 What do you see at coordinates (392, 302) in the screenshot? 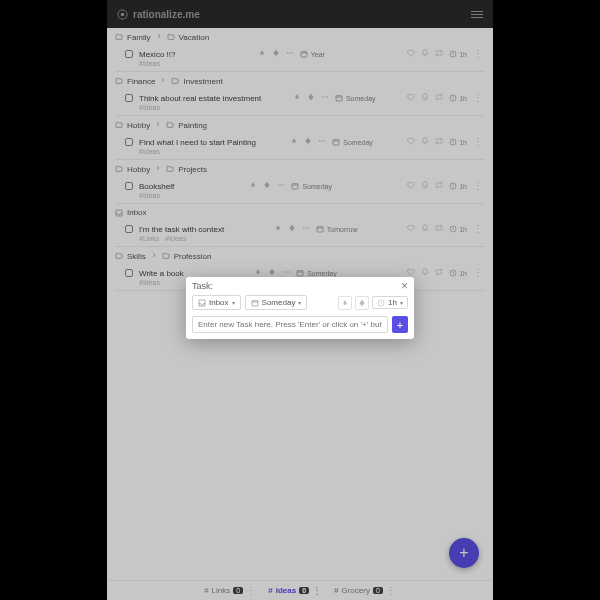
I see `estimate-dropdown-label: 1h` at bounding box center [392, 302].